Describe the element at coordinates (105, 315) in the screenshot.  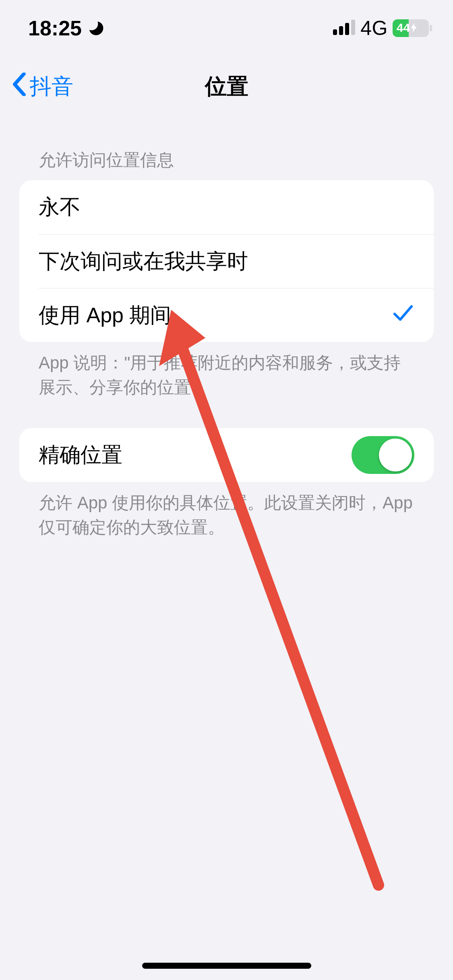
I see `option-label: 使用 App 期间` at that location.